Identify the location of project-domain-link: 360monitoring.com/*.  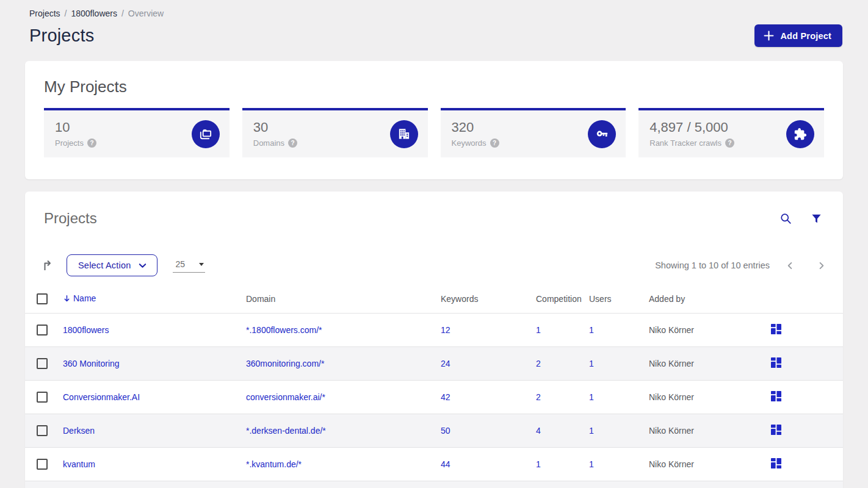
(343, 364).